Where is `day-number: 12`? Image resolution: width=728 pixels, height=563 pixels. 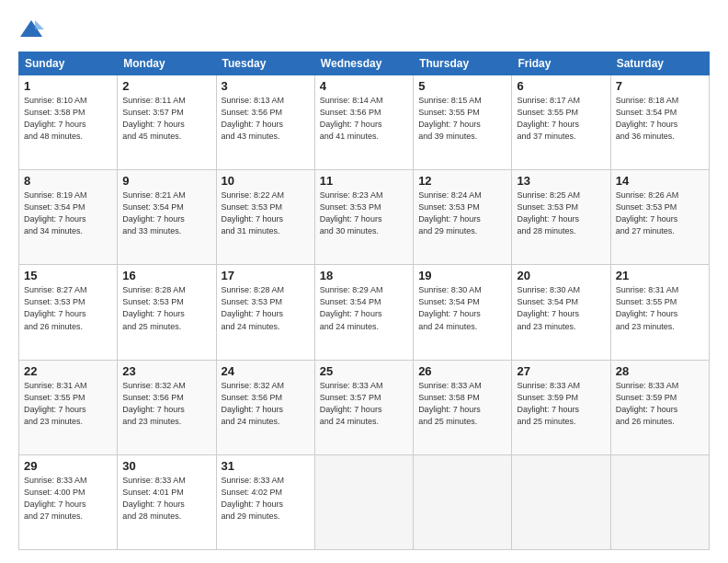 day-number: 12 is located at coordinates (462, 180).